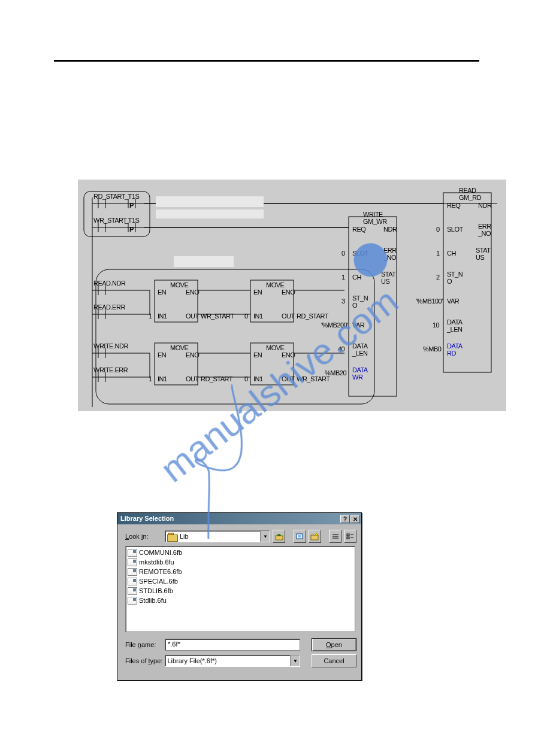 This screenshot has height=756, width=535. Describe the element at coordinates (185, 536) in the screenshot. I see `look-in-value: Lib` at that location.